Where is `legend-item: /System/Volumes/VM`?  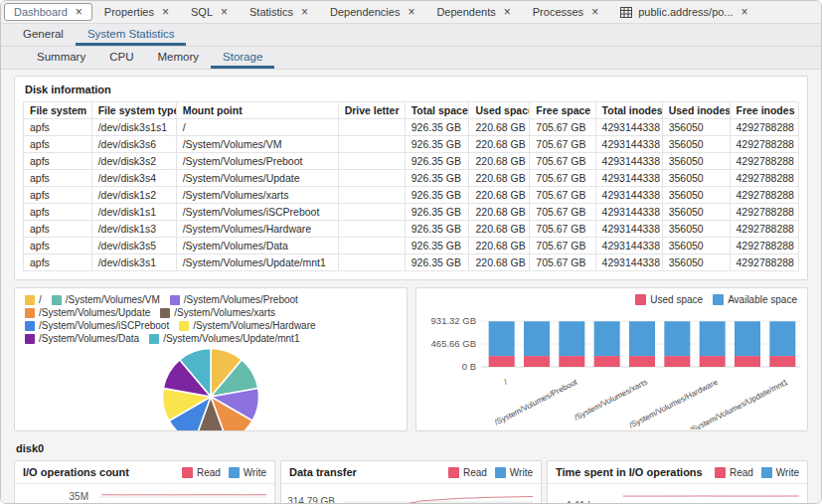 legend-item: /System/Volumes/VM is located at coordinates (105, 300).